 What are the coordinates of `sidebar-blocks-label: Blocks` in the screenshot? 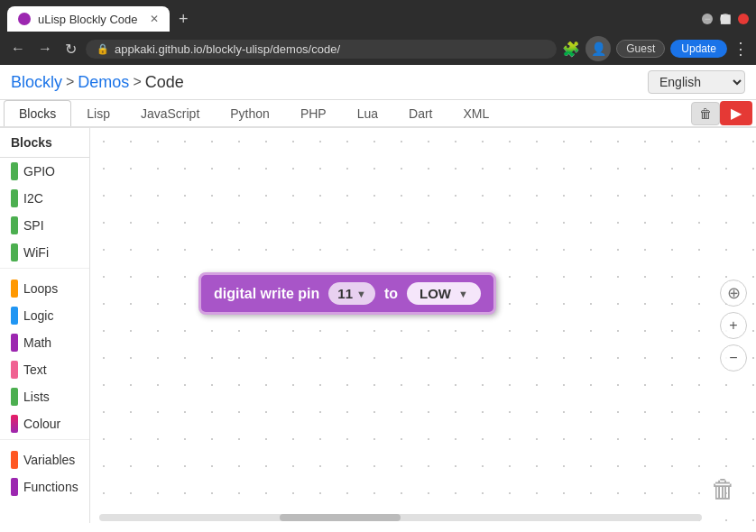 It's located at (45, 142).